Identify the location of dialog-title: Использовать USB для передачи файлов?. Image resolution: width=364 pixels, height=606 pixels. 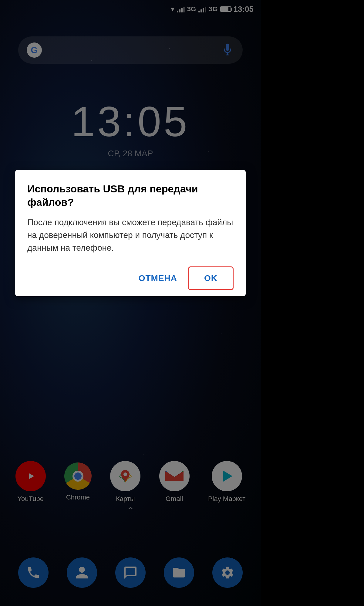
(130, 195).